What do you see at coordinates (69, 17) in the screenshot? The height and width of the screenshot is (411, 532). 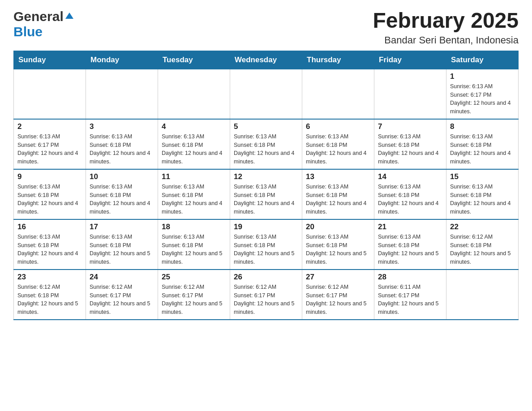 I see `logo-triangle-icon` at bounding box center [69, 17].